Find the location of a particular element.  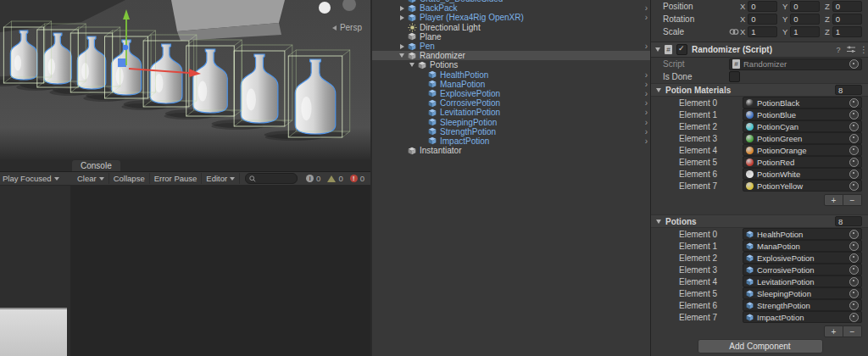

object-field: PotionOrange is located at coordinates (802, 150).